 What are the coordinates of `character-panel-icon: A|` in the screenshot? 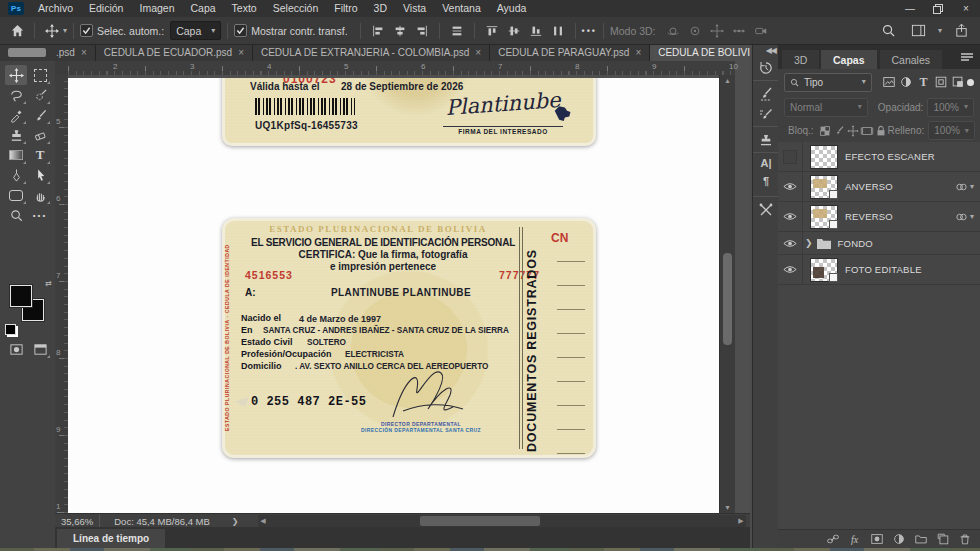 It's located at (766, 164).